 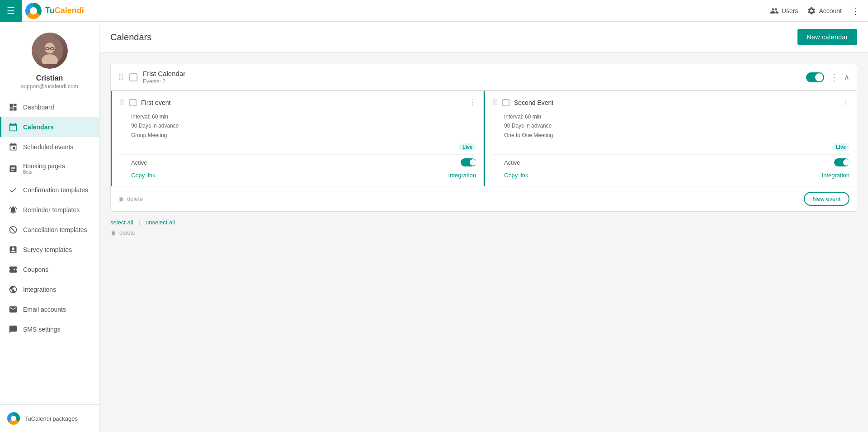 What do you see at coordinates (484, 223) in the screenshot?
I see `bulk-actions: select all | unselect all` at bounding box center [484, 223].